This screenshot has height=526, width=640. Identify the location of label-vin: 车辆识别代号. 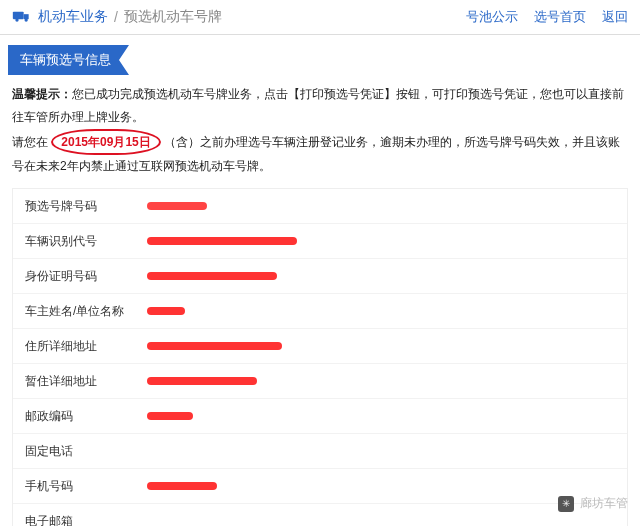
(74, 242).